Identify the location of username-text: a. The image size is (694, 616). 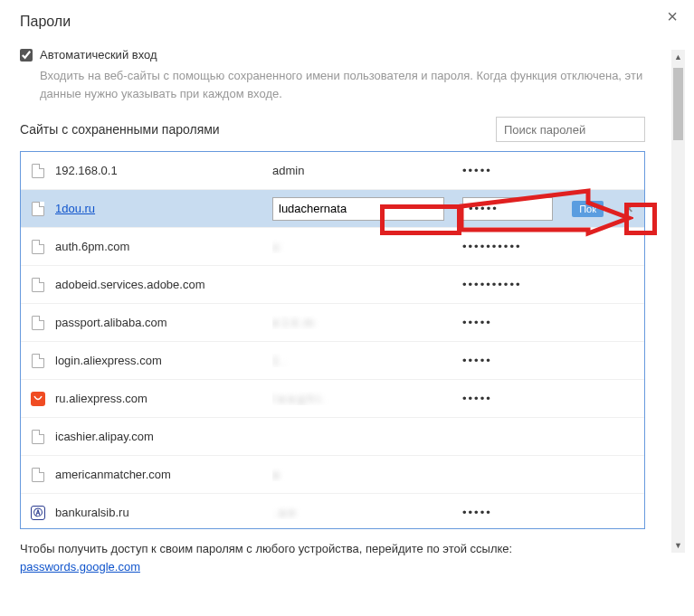
(275, 474).